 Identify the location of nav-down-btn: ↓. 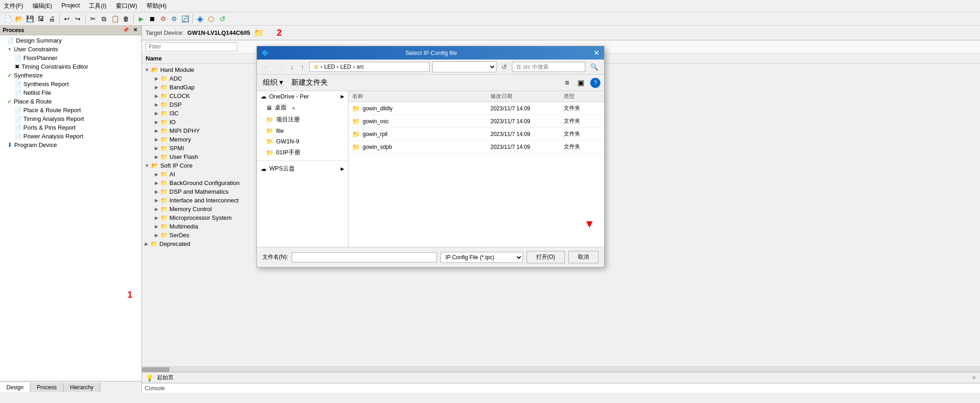
(292, 67).